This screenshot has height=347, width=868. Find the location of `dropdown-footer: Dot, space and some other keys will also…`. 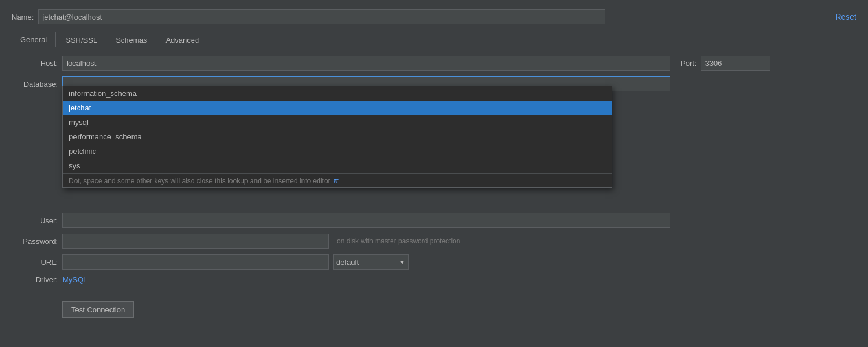

dropdown-footer: Dot, space and some other keys will also… is located at coordinates (337, 180).